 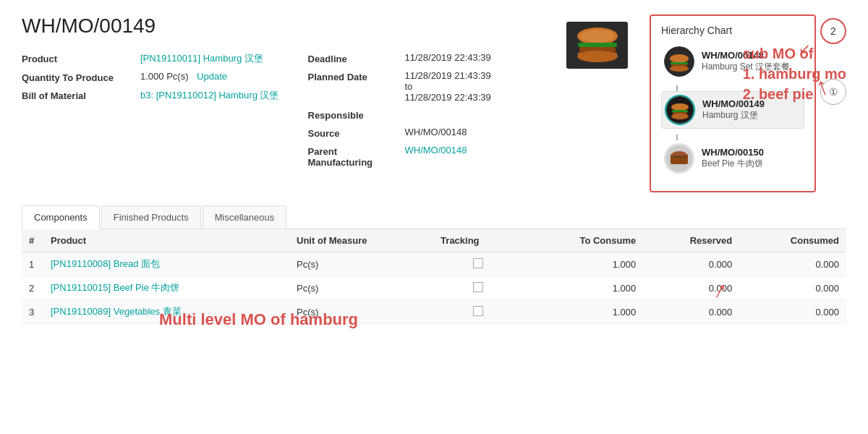 What do you see at coordinates (106, 263) in the screenshot?
I see `row1-product-link: [PN19110008] Bread 面包` at bounding box center [106, 263].